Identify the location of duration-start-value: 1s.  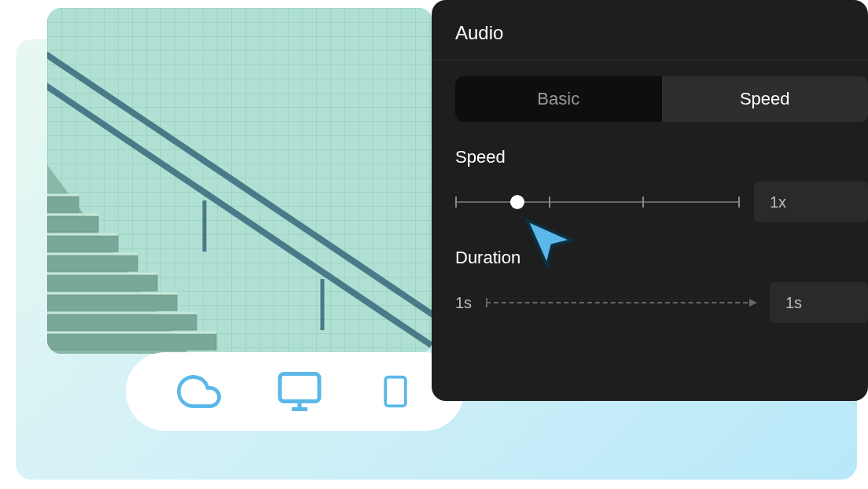
(464, 303).